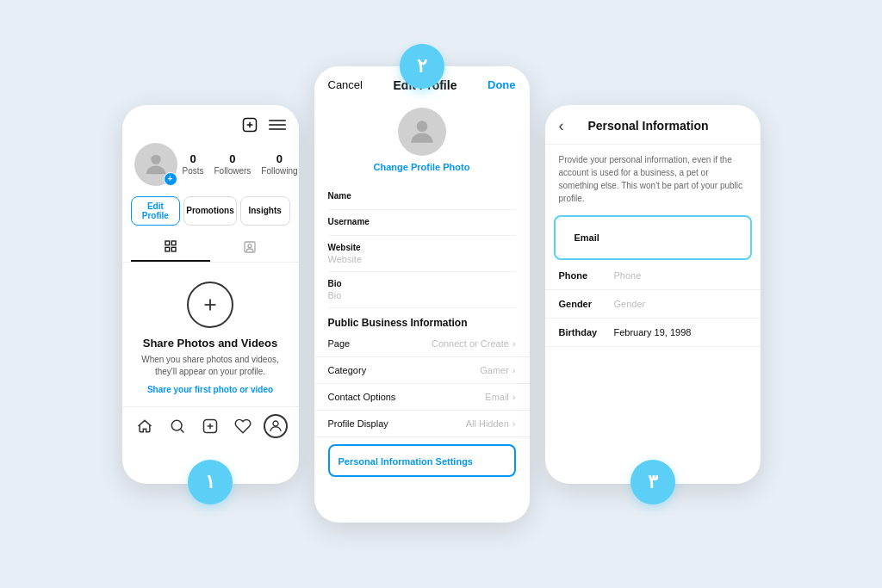 This screenshot has width=882, height=588. What do you see at coordinates (514, 344) in the screenshot?
I see `page-chevron-icon: ›` at bounding box center [514, 344].